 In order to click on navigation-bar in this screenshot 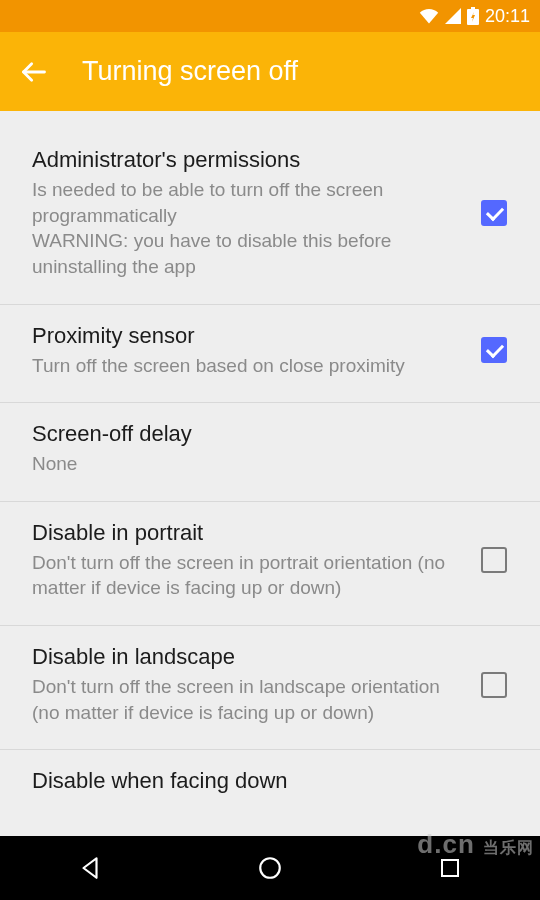, I will do `click(270, 868)`.